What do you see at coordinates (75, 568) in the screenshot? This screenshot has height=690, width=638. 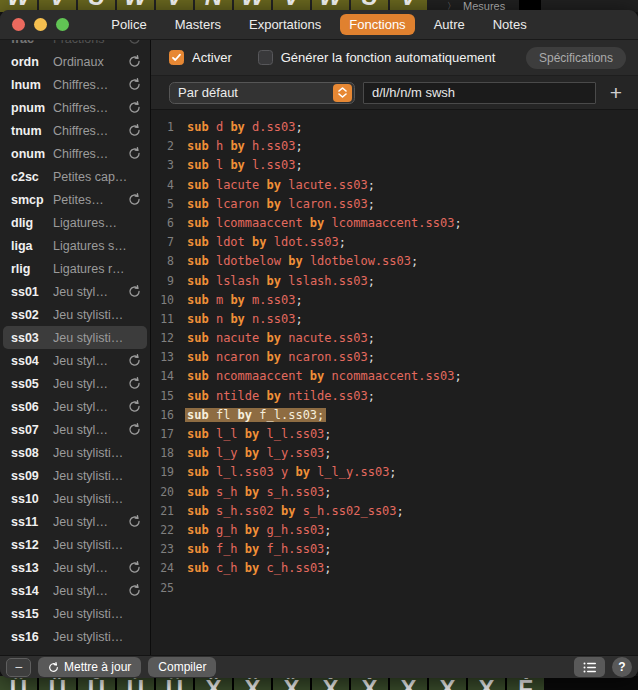 I see `sidebar-item-ss13: ss13Jeu styl…` at bounding box center [75, 568].